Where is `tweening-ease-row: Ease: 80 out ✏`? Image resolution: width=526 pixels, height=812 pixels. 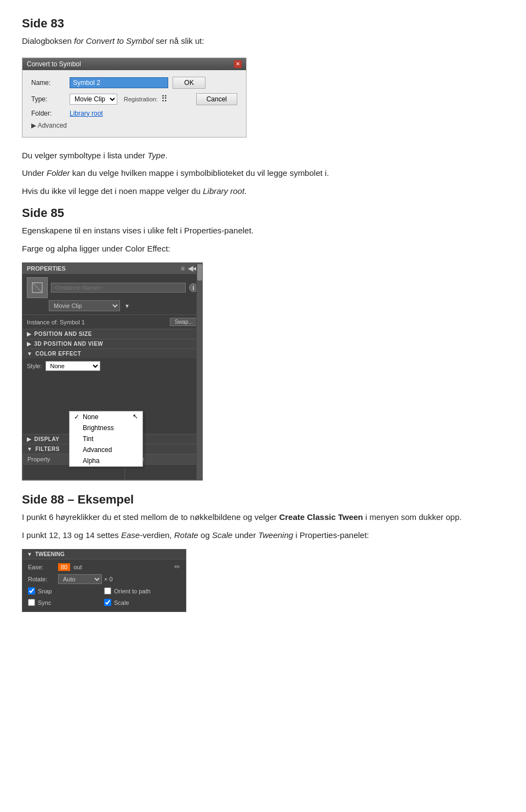 tweening-ease-row: Ease: 80 out ✏ is located at coordinates (104, 567).